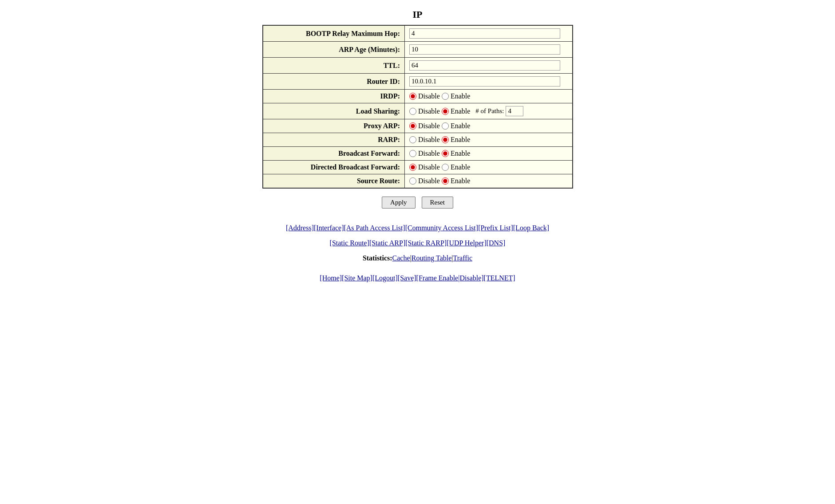 This screenshot has height=504, width=835. I want to click on rarp-radio-group: Disable Enable, so click(488, 140).